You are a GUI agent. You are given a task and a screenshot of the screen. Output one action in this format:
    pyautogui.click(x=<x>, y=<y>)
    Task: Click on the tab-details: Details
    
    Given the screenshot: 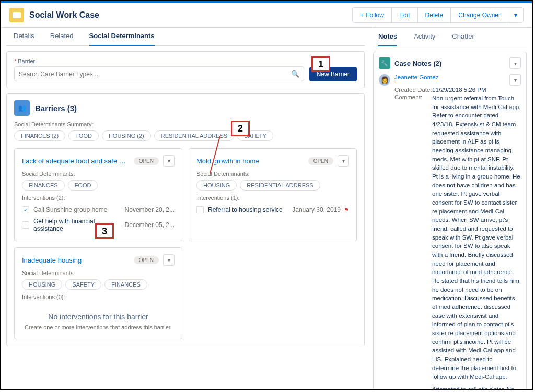 What is the action you would take?
    pyautogui.click(x=24, y=39)
    